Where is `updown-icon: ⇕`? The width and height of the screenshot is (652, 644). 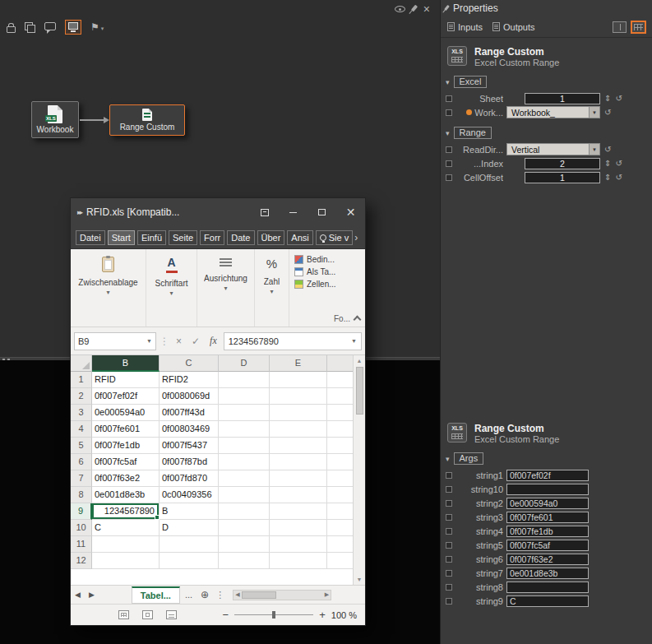
updown-icon: ⇕ is located at coordinates (608, 99).